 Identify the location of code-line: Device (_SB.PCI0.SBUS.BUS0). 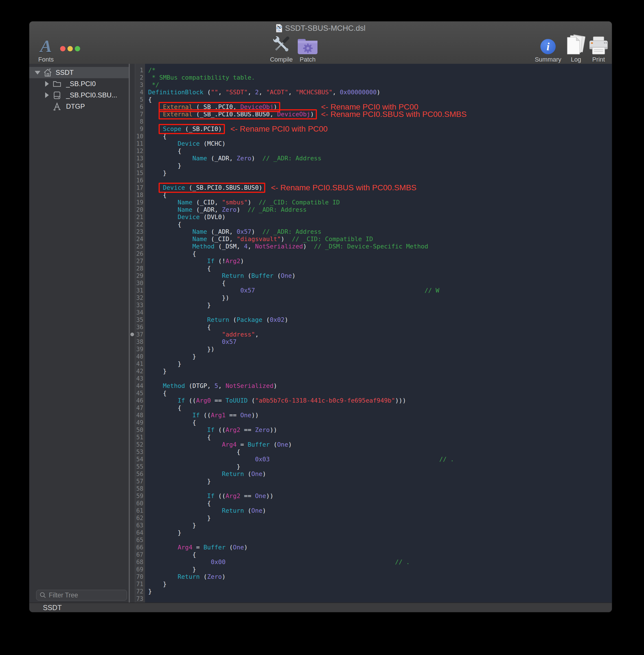
(380, 188).